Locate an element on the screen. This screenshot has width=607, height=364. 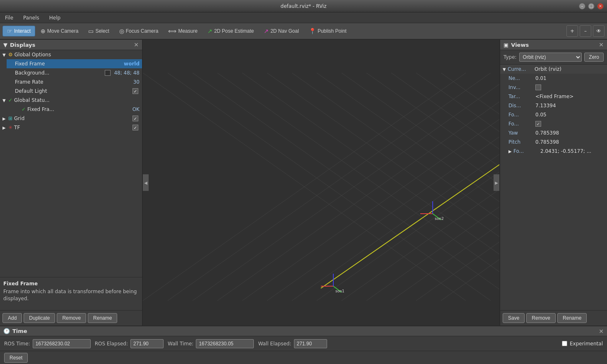
background-label: Background... is located at coordinates (60, 73).